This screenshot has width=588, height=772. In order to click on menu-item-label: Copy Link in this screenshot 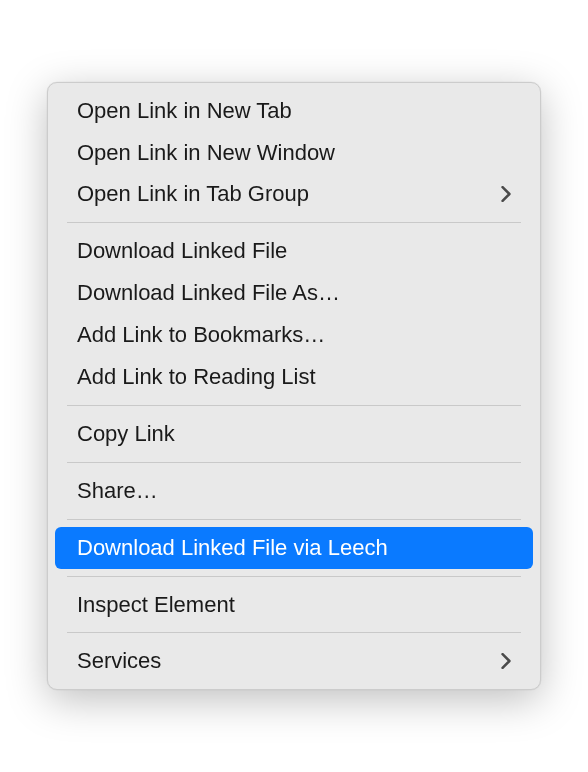, I will do `click(126, 434)`.